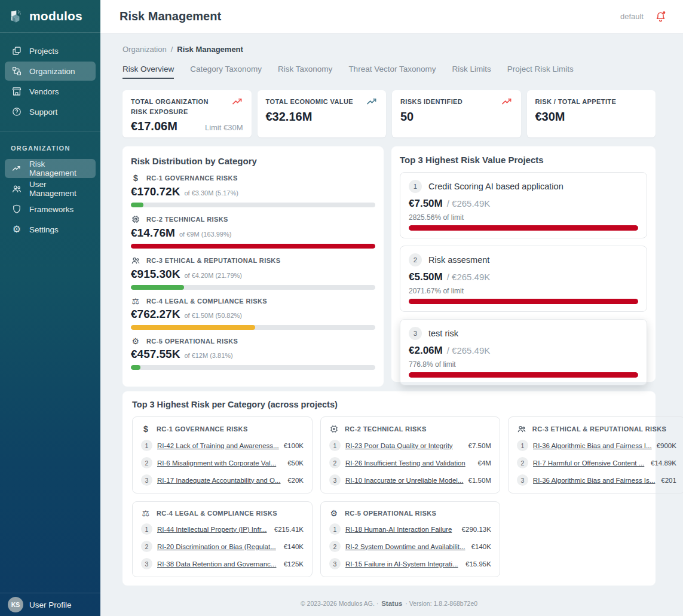 This screenshot has width=683, height=616. I want to click on risk-link: RI-15 Failure in AI-System Integrati..., so click(403, 564).